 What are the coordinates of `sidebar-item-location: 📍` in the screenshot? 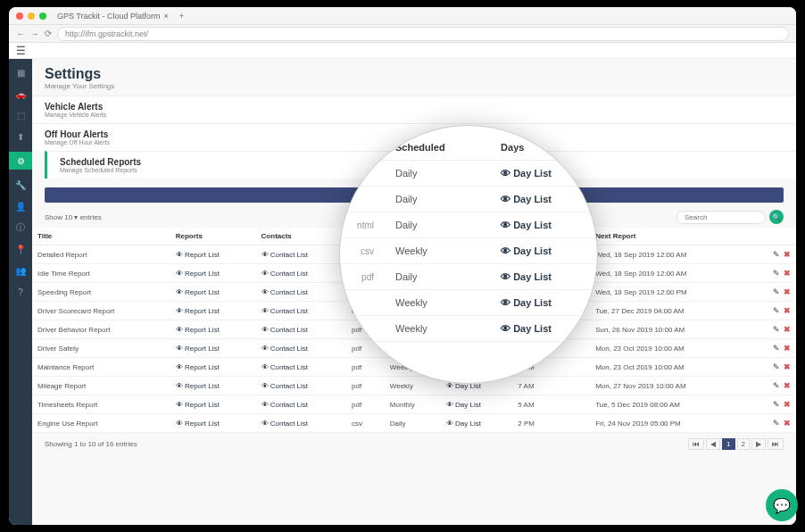 It's located at (21, 249).